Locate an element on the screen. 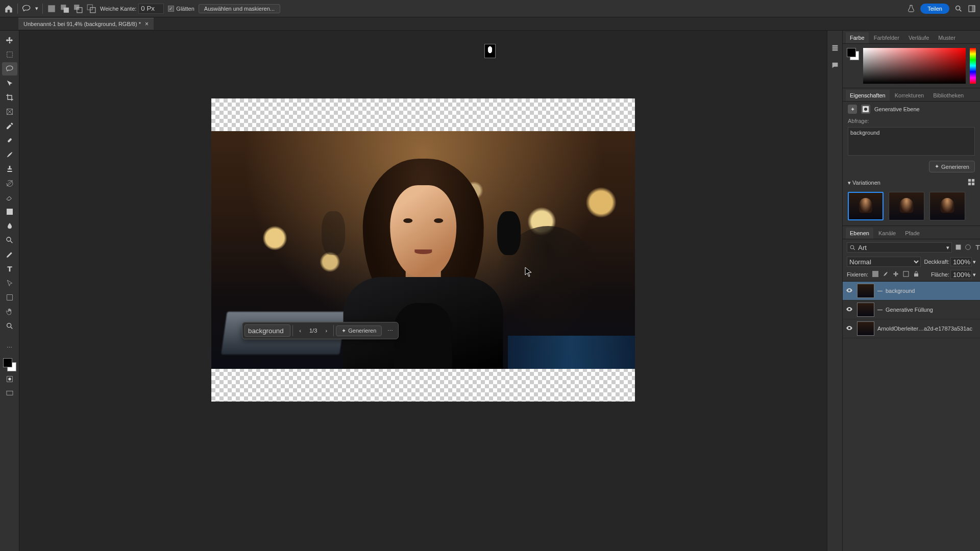  lock-position-icon is located at coordinates (896, 274).